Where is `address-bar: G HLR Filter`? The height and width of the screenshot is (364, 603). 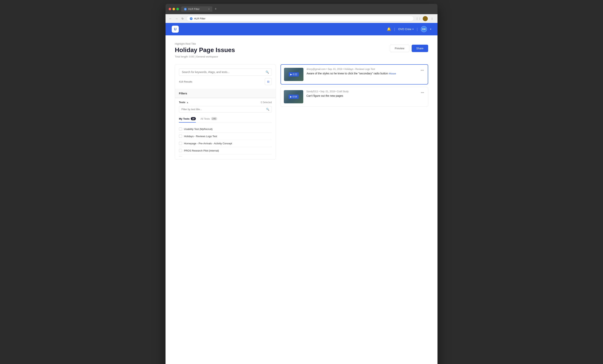
address-bar: G HLR Filter is located at coordinates (300, 19).